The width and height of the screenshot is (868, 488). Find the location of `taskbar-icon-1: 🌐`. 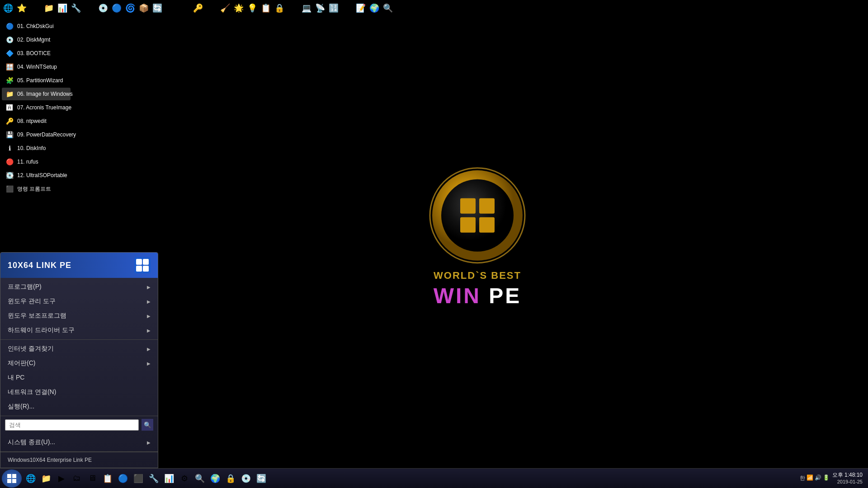

taskbar-icon-1: 🌐 is located at coordinates (31, 479).